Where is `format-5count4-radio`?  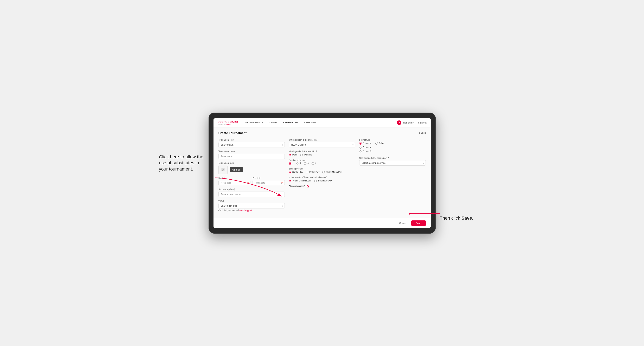 format-5count4-radio is located at coordinates (360, 143).